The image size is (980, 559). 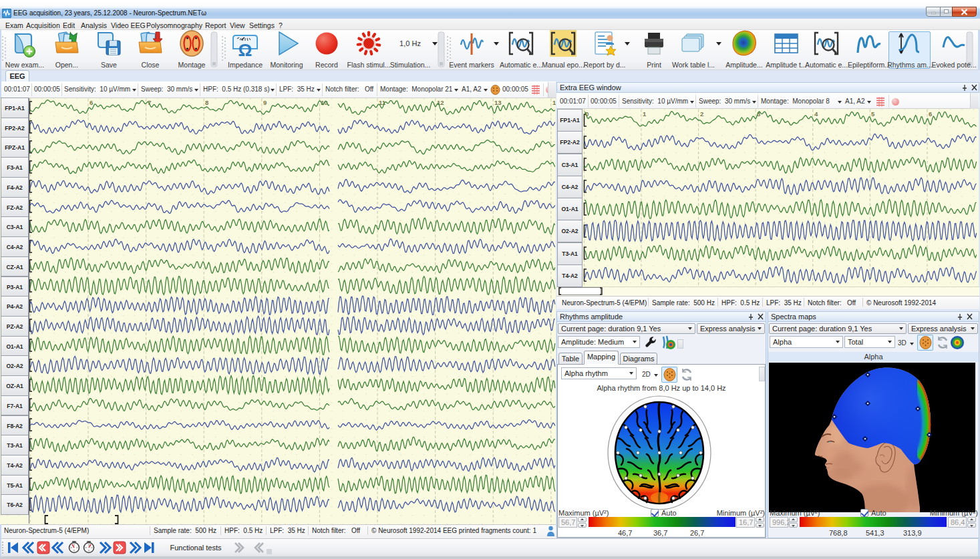 I want to click on svg-text: 5, so click(x=873, y=114).